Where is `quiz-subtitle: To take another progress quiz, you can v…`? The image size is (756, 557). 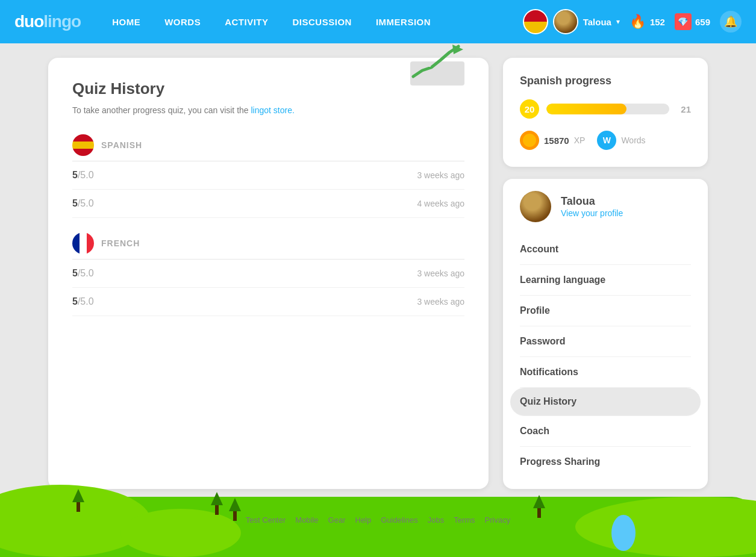
quiz-subtitle: To take another progress quiz, you can v… is located at coordinates (183, 110).